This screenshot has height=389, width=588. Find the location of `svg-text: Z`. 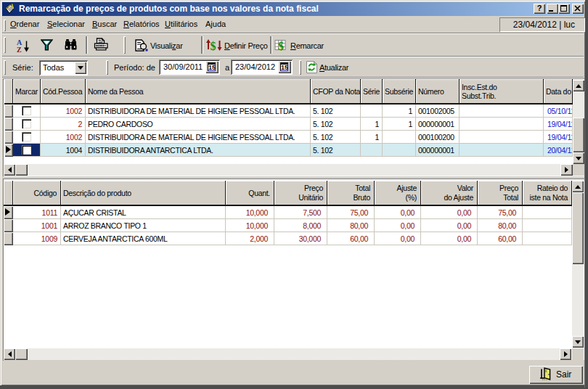

svg-text: Z is located at coordinates (19, 49).